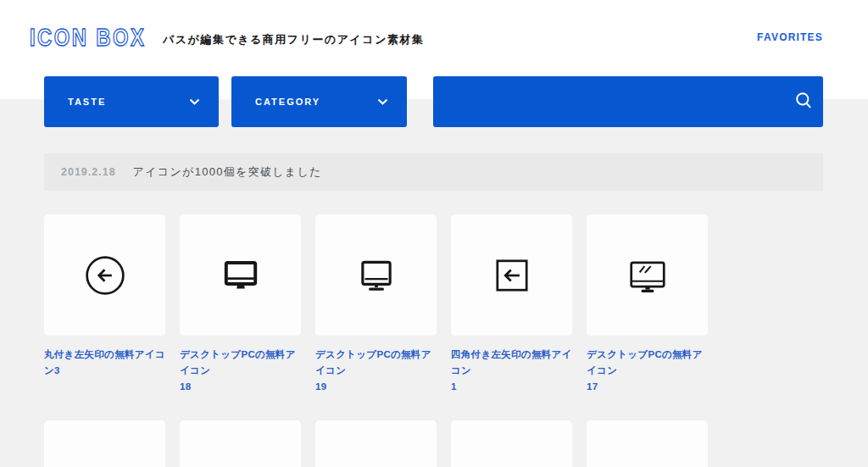 Image resolution: width=868 pixels, height=467 pixels. Describe the element at coordinates (648, 371) in the screenshot. I see `icon-card-label: デスクトップPCの無料アイコン 17` at that location.